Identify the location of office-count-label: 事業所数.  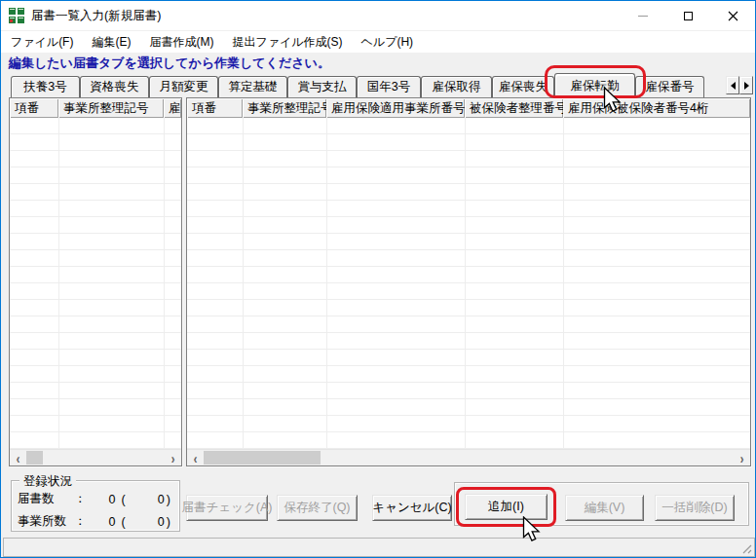
(46, 522).